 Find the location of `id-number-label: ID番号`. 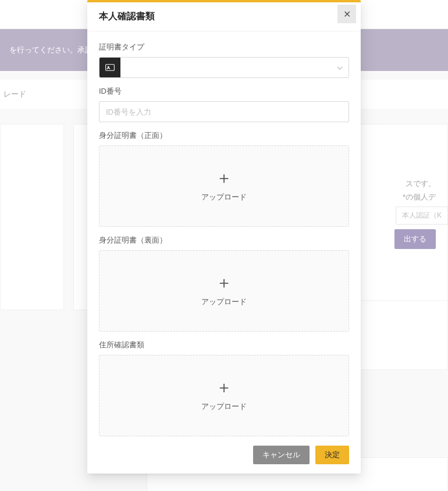

id-number-label: ID番号 is located at coordinates (224, 91).